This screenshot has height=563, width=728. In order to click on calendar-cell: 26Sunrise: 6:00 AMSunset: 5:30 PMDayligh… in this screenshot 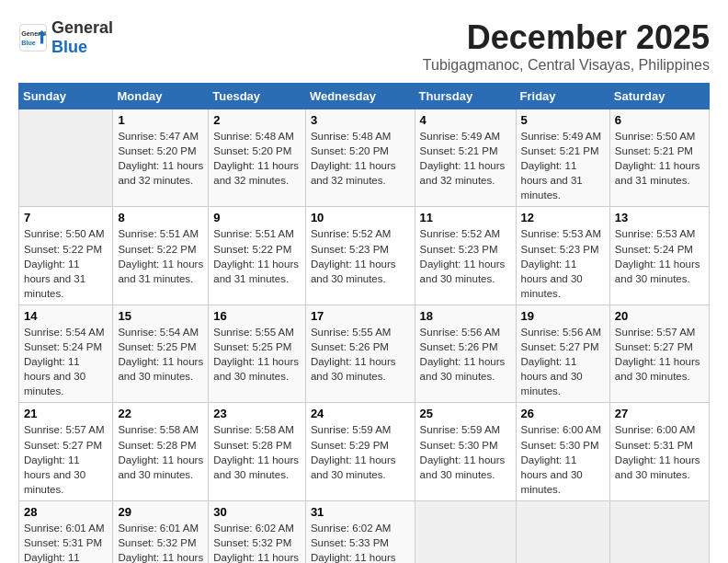, I will do `click(563, 452)`.